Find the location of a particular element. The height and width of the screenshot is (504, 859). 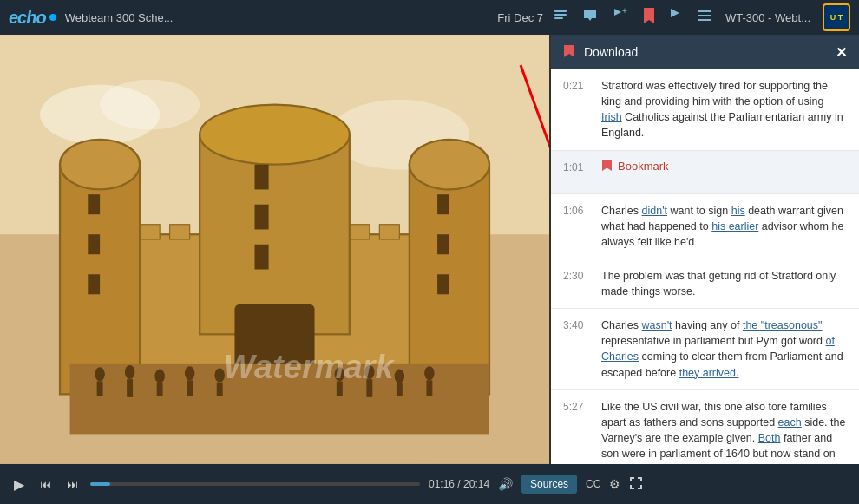

item-content: Charles wasn't having any of the "treaso… is located at coordinates (724, 349).